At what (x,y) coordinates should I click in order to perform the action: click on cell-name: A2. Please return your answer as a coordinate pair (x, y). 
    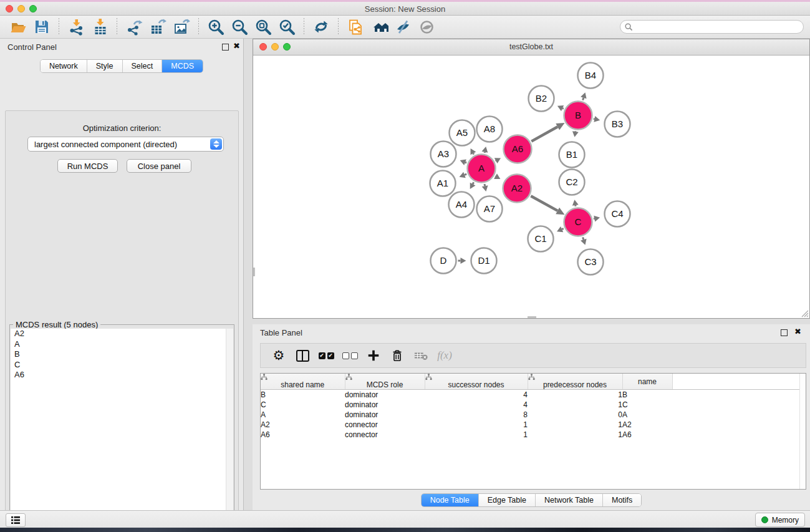
    Looking at the image, I should click on (647, 425).